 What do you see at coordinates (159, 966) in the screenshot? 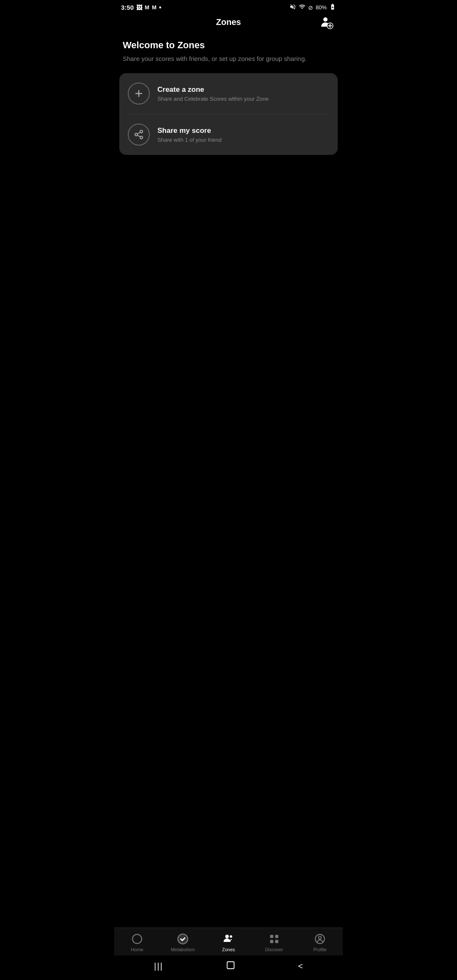
I see `system-menu-button: |||` at bounding box center [159, 966].